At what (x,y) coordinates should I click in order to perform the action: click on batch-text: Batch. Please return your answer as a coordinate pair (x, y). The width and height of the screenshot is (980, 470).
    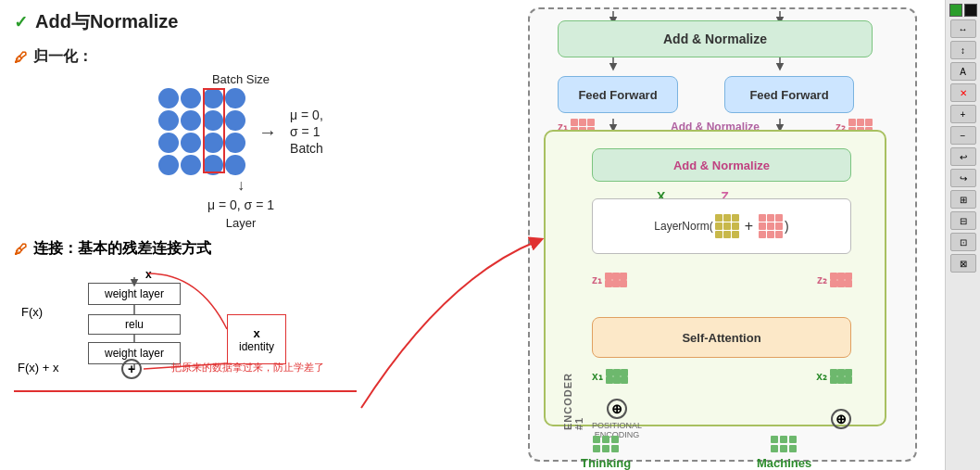
    Looking at the image, I should click on (307, 148).